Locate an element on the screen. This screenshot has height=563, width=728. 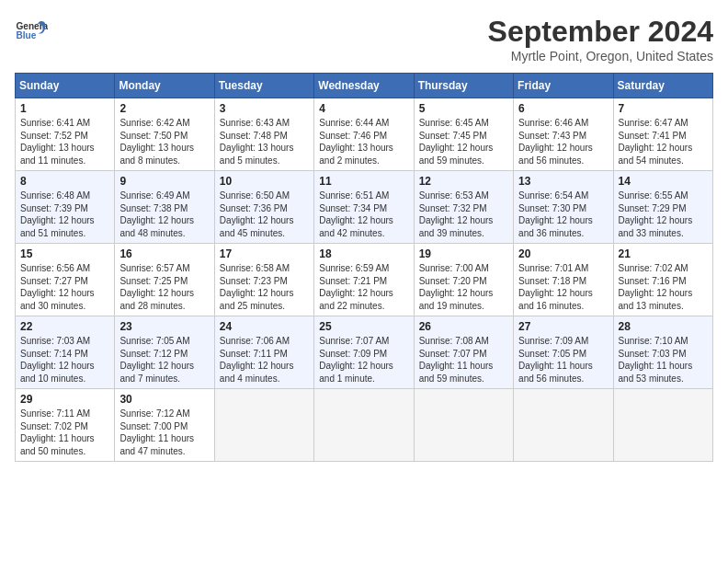
day-info: Sunrise: 7:11 AMSunset: 7:02 PMDaylight:… is located at coordinates (64, 432).